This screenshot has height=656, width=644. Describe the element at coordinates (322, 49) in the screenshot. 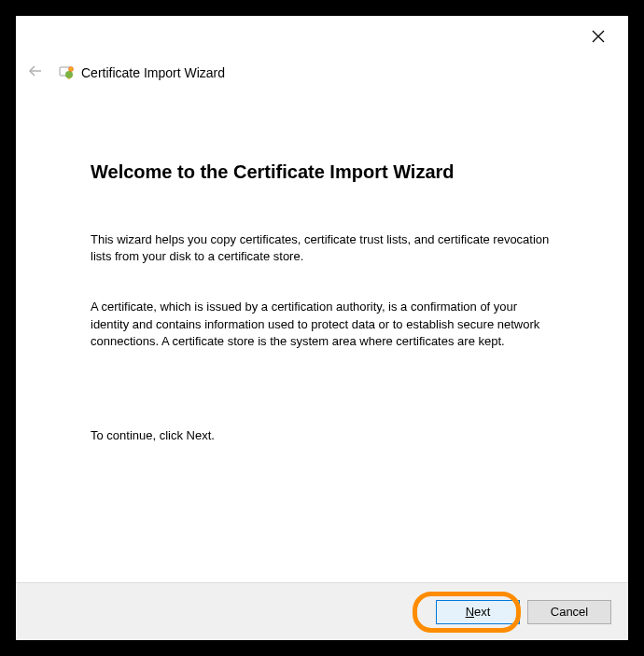

I see `wizard-header: Certificate Import Wizard` at that location.